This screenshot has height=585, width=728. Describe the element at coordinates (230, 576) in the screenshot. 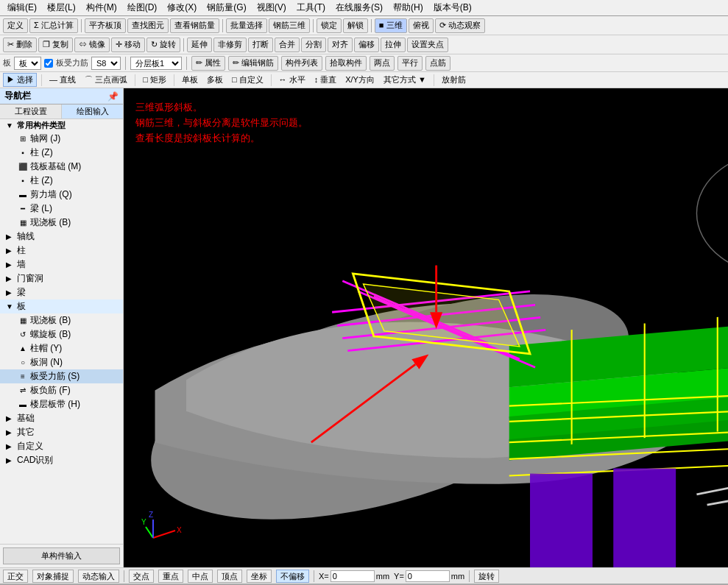

I see `btn-endpoint-snap: 顶点` at that location.